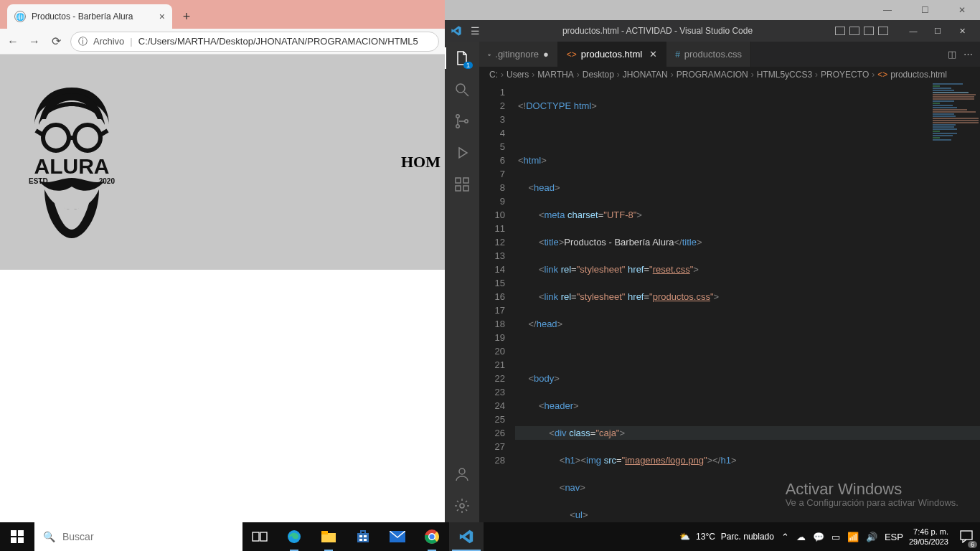  I want to click on notification-center-icon: 6, so click(966, 537).